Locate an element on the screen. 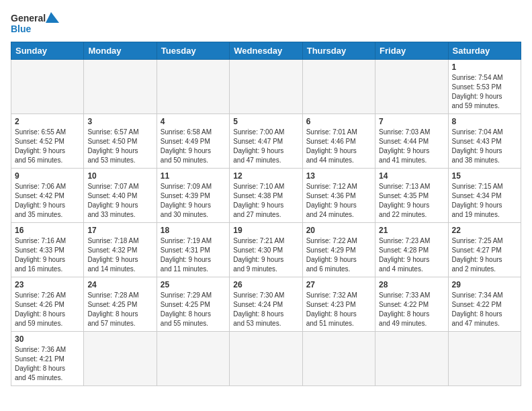 This screenshot has width=532, height=411. day-info: Sunrise: 7:00 AM Sunset: 4:47 PM Dayligh… is located at coordinates (266, 146).